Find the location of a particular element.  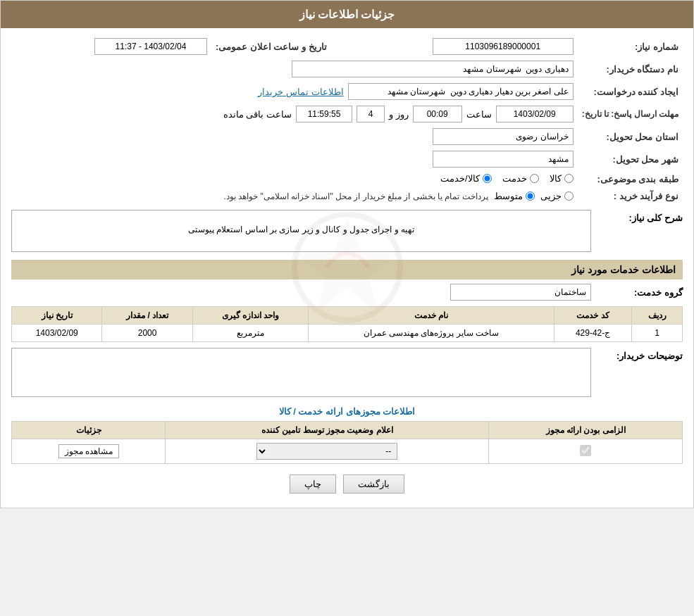

cell-date: 1403/02/09 is located at coordinates (57, 334).